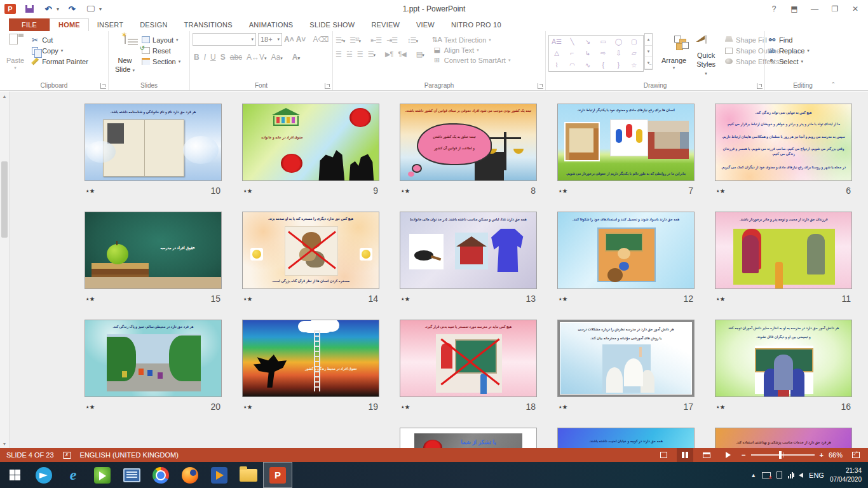 The width and height of the screenshot is (868, 488). What do you see at coordinates (468, 438) in the screenshot?
I see `slide-thumbnail: با تشکر از شما` at bounding box center [468, 438].